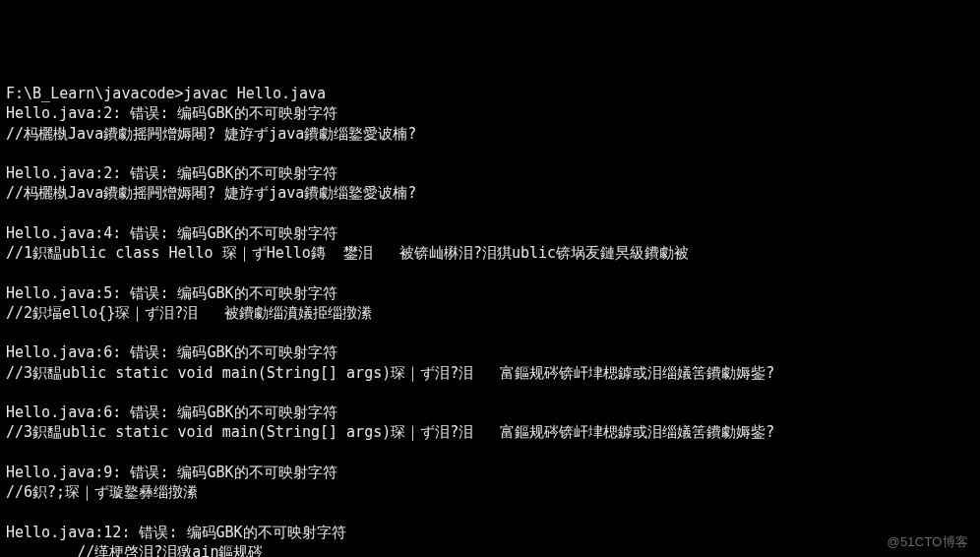 This screenshot has width=980, height=557. What do you see at coordinates (490, 233) in the screenshot?
I see `error-line: Hello.java:4: 错误: 编码GBK的不可映射字符` at bounding box center [490, 233].